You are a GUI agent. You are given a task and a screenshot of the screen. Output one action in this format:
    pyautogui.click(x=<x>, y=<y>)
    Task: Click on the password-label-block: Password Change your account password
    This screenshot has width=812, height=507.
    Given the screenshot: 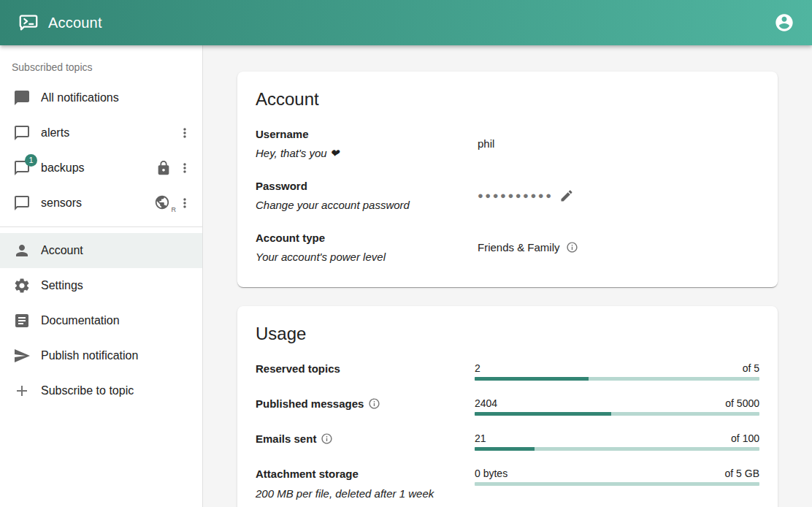 What is the action you would take?
    pyautogui.click(x=367, y=196)
    